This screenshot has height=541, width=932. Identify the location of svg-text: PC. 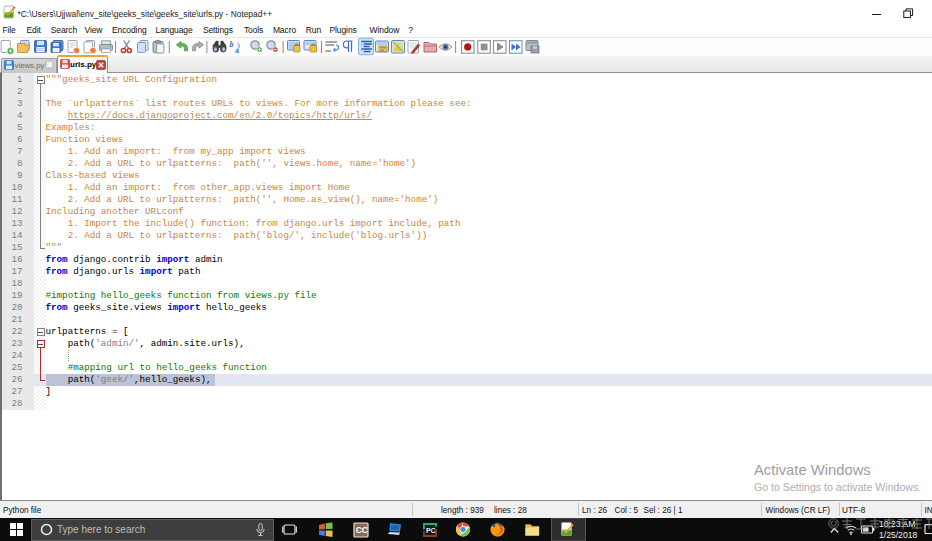
(431, 530).